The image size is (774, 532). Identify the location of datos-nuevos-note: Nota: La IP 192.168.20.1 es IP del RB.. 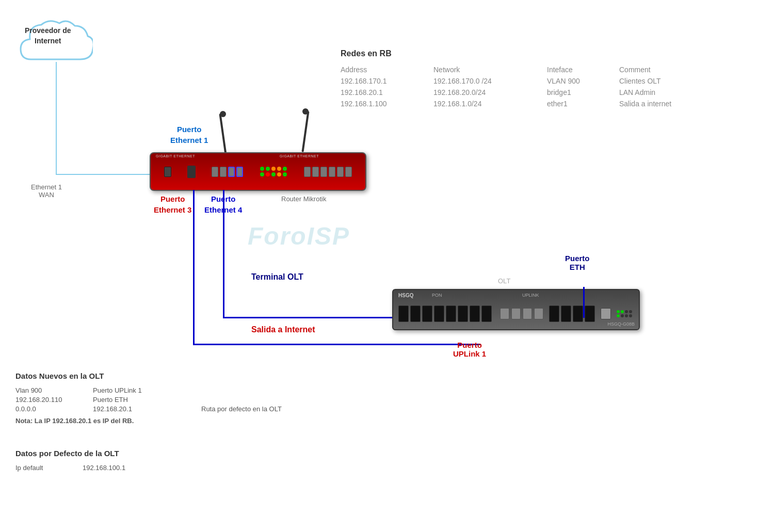
(157, 421).